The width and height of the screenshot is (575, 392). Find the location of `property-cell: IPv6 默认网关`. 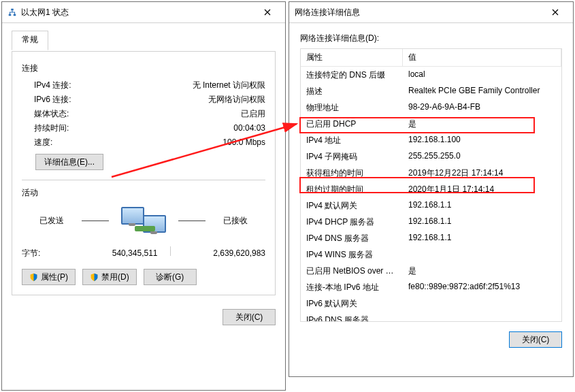

property-cell: IPv6 默认网关 is located at coordinates (352, 304).